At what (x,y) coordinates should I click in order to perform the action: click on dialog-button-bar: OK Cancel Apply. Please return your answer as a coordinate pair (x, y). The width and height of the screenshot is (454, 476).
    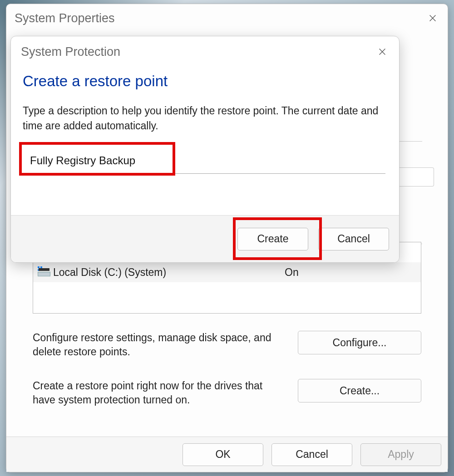
    Looking at the image, I should click on (227, 454).